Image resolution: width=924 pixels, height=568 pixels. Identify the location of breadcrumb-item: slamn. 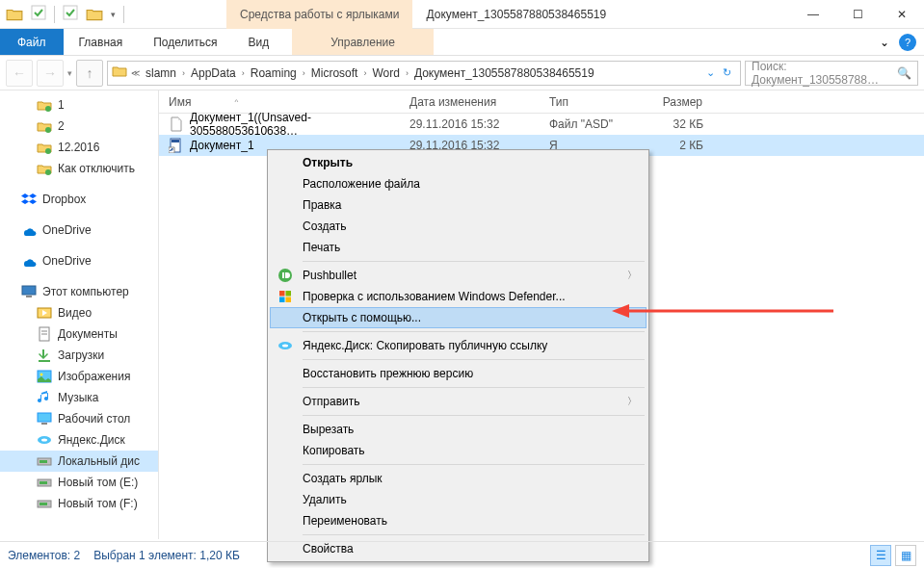
(161, 73).